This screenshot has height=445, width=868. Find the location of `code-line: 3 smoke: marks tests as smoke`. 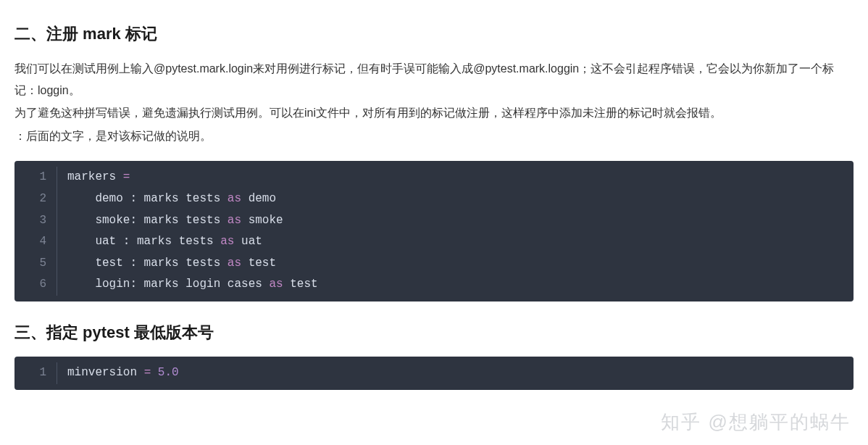

code-line: 3 smoke: marks tests as smoke is located at coordinates (434, 221).